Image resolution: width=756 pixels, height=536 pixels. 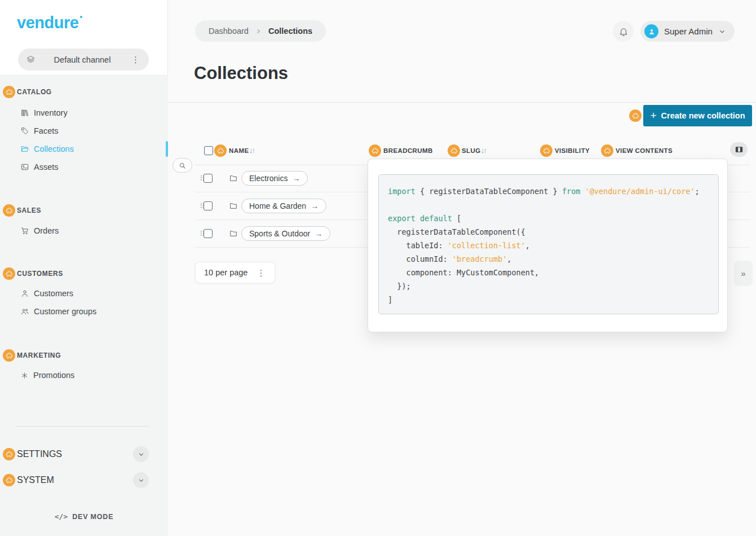 I want to click on logo-trademark-dot, so click(x=81, y=17).